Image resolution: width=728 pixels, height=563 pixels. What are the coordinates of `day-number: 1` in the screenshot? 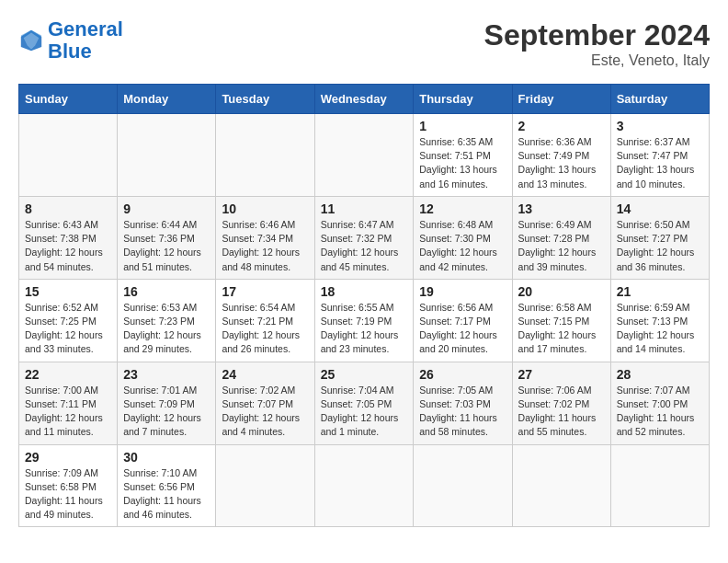 It's located at (462, 126).